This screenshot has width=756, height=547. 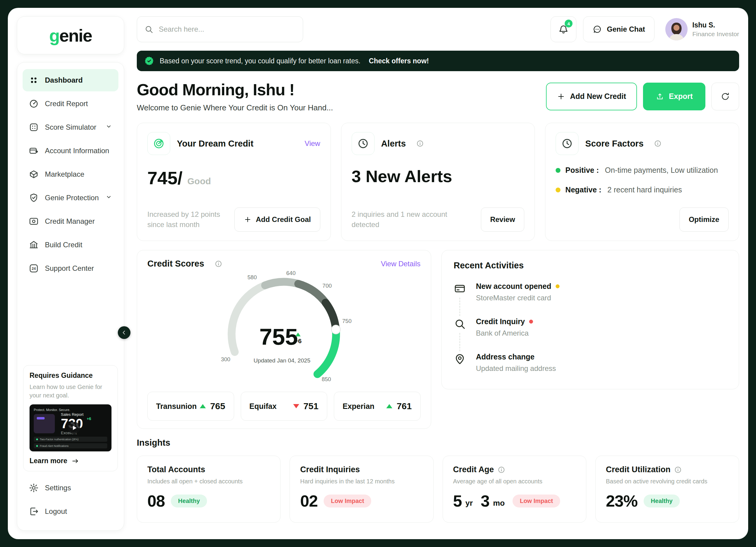 What do you see at coordinates (361, 470) in the screenshot?
I see `insight-title: Credit Inquiries` at bounding box center [361, 470].